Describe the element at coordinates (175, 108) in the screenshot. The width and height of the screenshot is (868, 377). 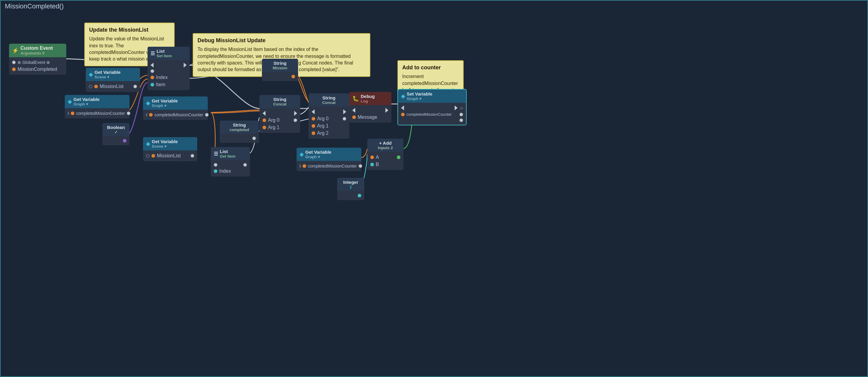
I see `get-var-counter2-node: ◈ Get Variable Graph ▾ completedMissionC…` at that location.